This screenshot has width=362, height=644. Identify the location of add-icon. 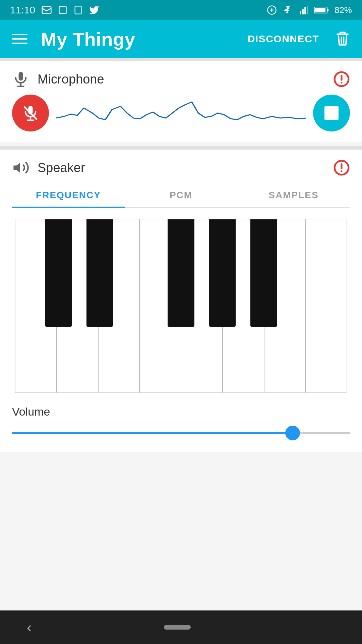
(272, 10).